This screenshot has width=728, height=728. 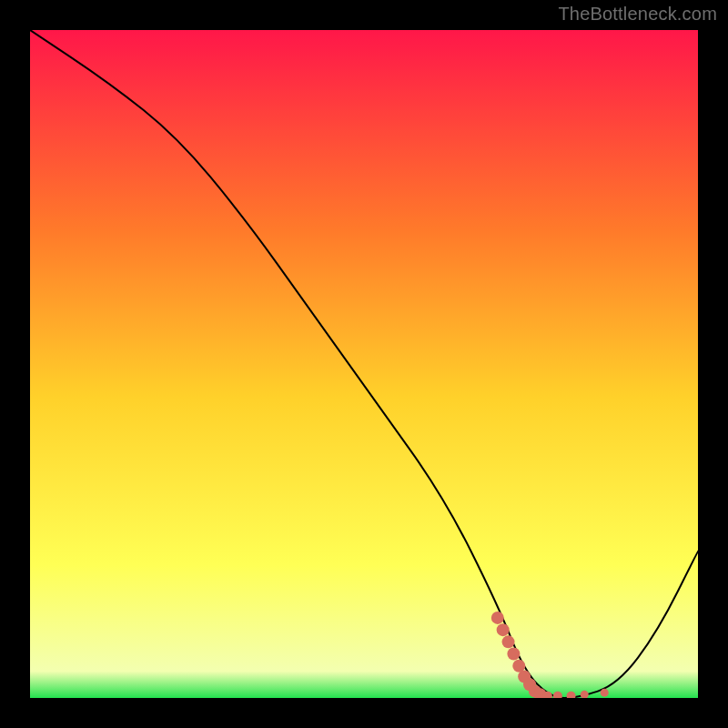 I want to click on watermark-text: TheBottleneck.com, so click(x=637, y=15).